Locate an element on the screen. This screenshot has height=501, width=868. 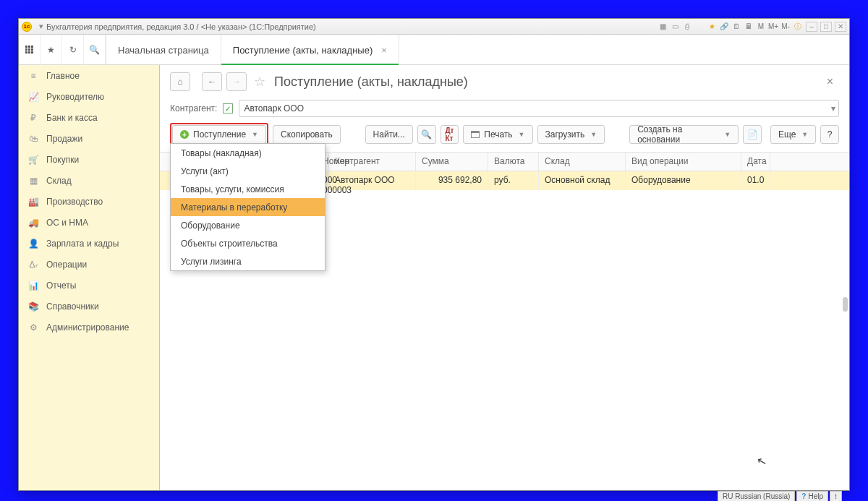
sidebar: ≡Главное 📈Руководителю ₽Банк и касса 🛍Пр… is located at coordinates (90, 278).